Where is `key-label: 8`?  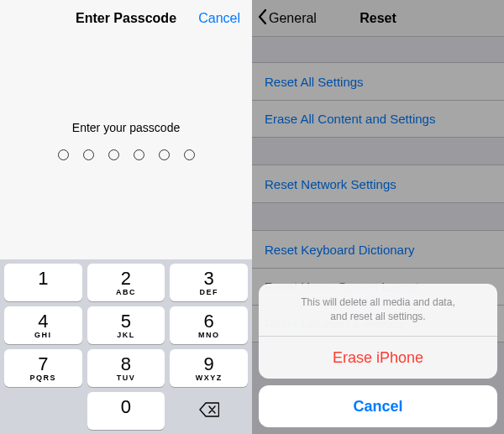
key-label: 8 is located at coordinates (126, 364).